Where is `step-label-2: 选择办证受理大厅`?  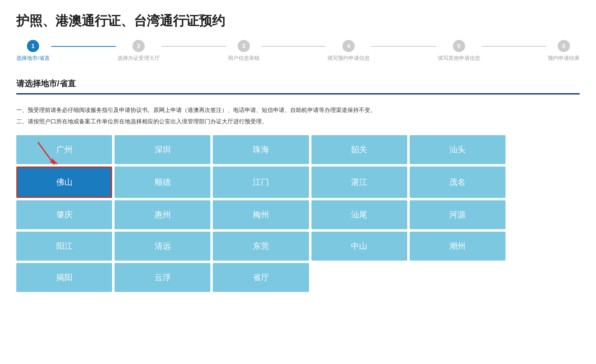 step-label-2: 选择办证受理大厅 is located at coordinates (139, 58).